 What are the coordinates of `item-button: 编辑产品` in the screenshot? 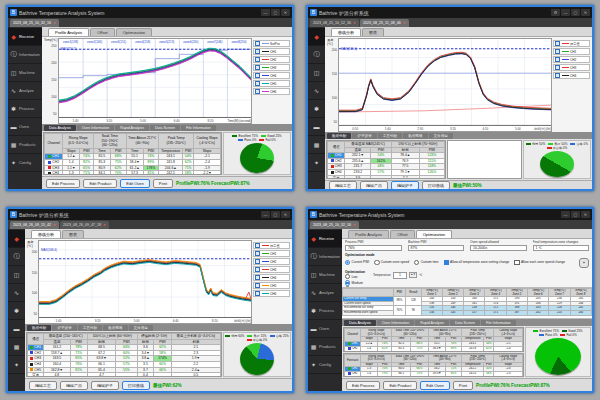 It's located at (374, 186).